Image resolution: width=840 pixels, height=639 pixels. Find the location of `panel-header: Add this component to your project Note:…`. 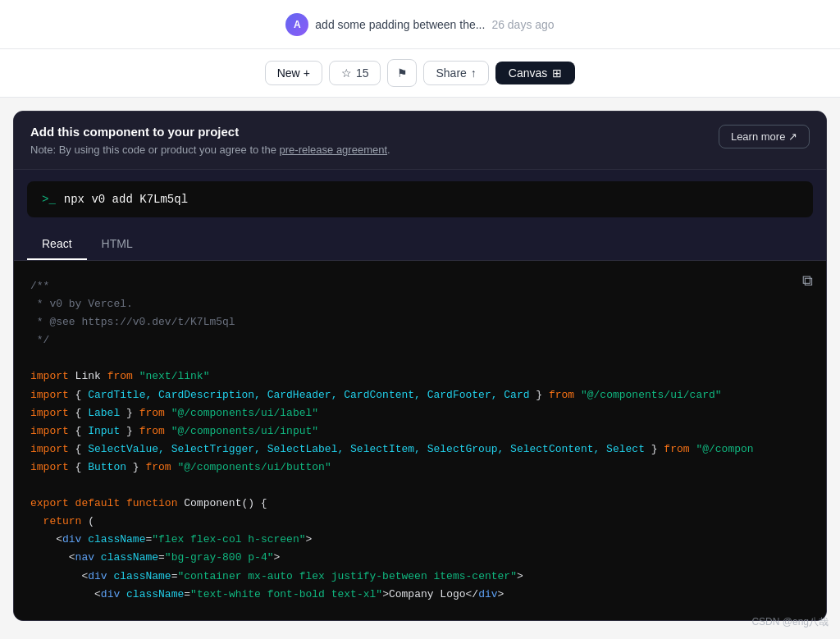

panel-header: Add this component to your project Note:… is located at coordinates (420, 141).